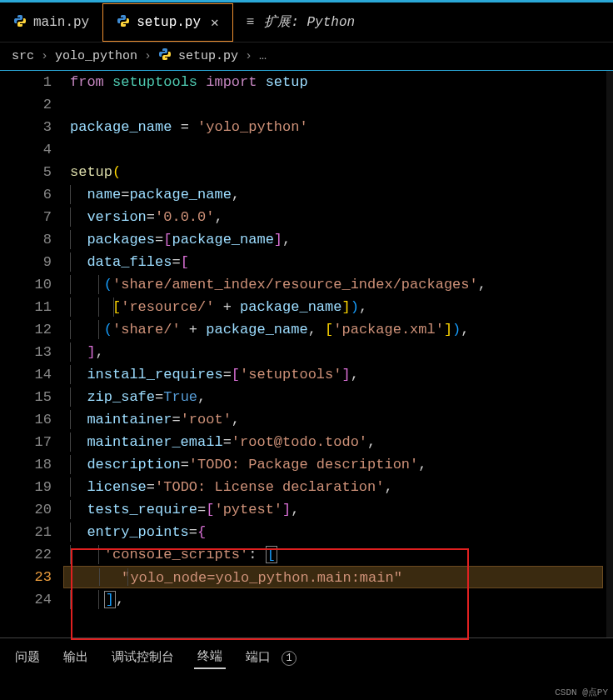 This screenshot has width=613, height=700. I want to click on line-number: 1, so click(26, 82).